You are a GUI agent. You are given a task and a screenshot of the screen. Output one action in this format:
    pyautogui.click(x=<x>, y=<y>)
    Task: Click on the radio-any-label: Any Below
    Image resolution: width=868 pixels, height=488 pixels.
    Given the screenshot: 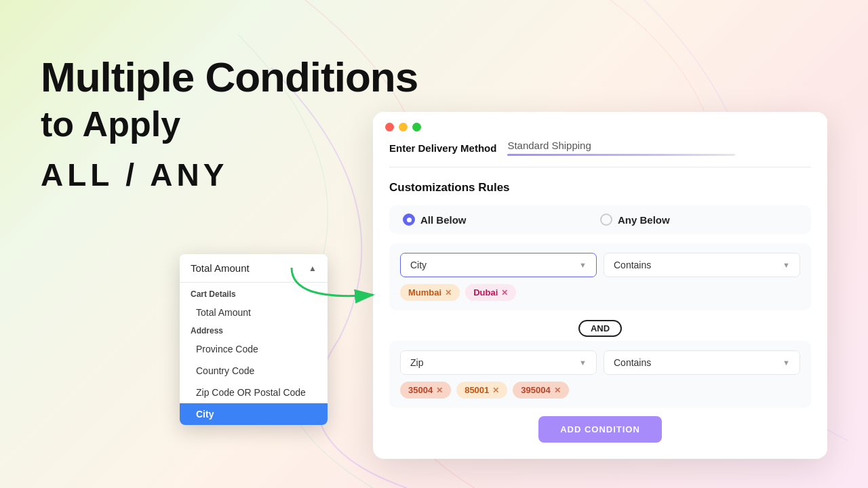 What is the action you would take?
    pyautogui.click(x=644, y=220)
    